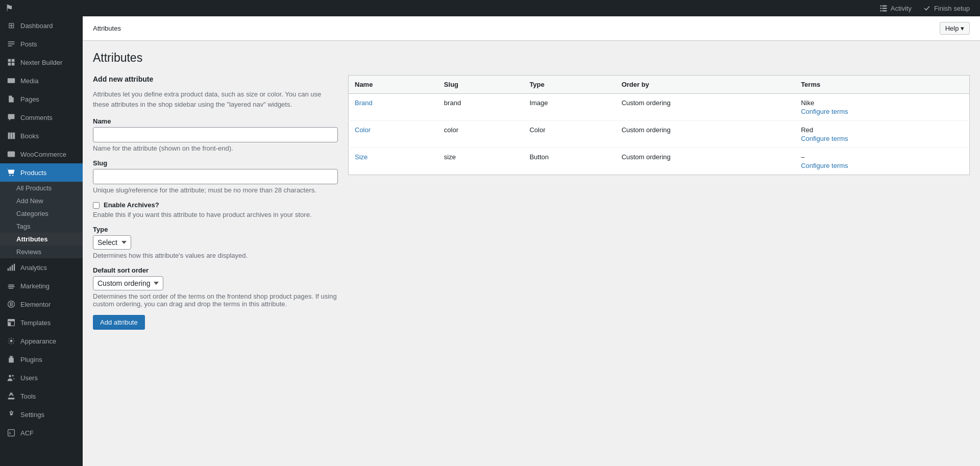  I want to click on type-select: Select Text Color Image Button, so click(112, 242).